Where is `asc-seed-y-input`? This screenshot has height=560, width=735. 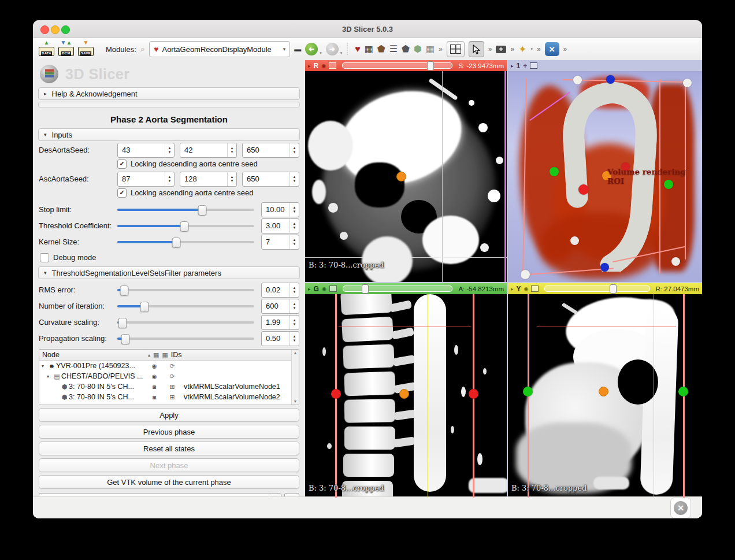 asc-seed-y-input is located at coordinates (203, 179).